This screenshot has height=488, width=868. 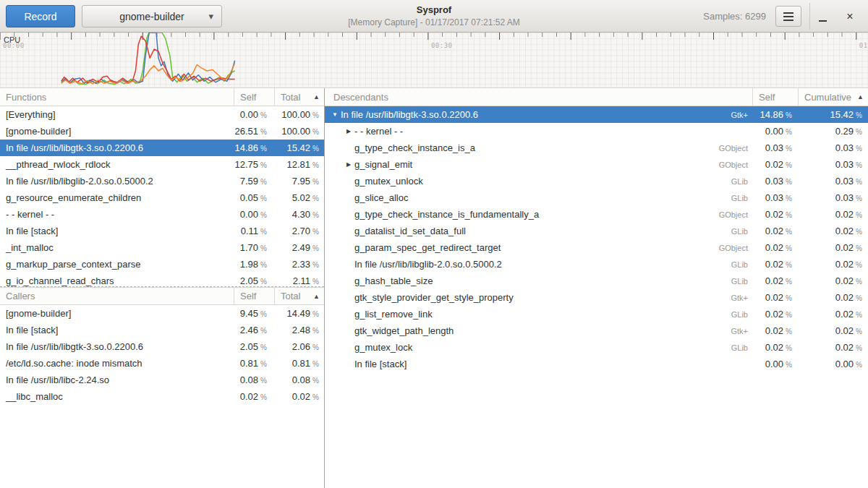 I want to click on tree-row: g_datalist_id_set_data_fullGLib0.02%0.02…, so click(x=596, y=231).